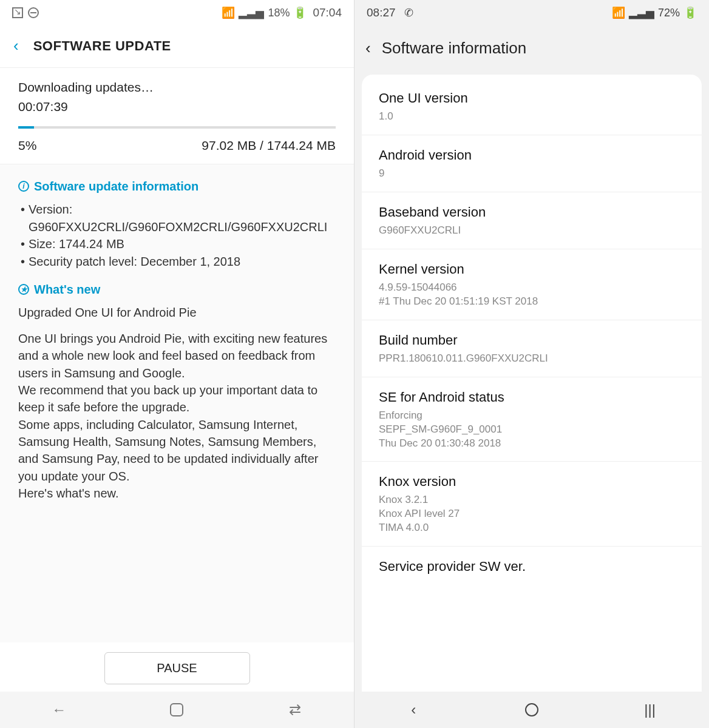 The height and width of the screenshot is (728, 709). What do you see at coordinates (532, 98) in the screenshot?
I see `one-ui-label: One UI version` at bounding box center [532, 98].